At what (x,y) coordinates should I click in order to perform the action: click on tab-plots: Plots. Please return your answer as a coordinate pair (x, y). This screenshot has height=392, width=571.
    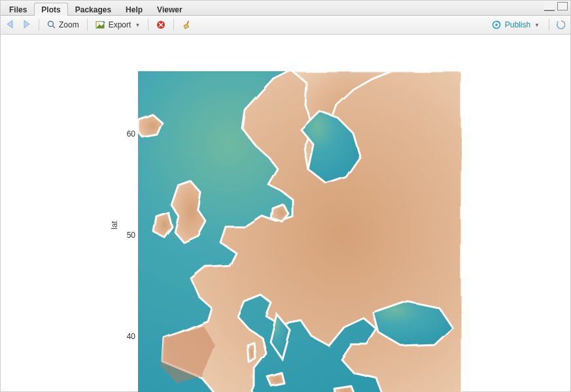
    Looking at the image, I should click on (51, 9).